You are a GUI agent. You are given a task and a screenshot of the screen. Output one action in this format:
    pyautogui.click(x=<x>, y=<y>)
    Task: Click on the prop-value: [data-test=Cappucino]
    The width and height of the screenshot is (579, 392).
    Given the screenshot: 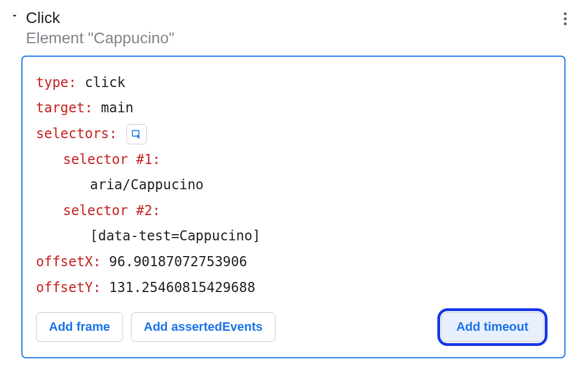 What is the action you would take?
    pyautogui.click(x=175, y=236)
    